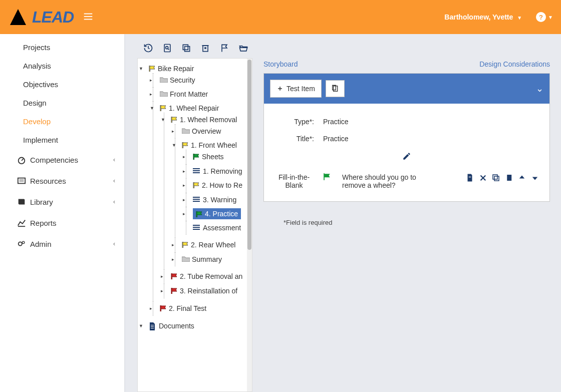 This screenshot has width=561, height=392. What do you see at coordinates (208, 245) in the screenshot?
I see `tree-node-rear-wheel: 2. Rear Wheel` at bounding box center [208, 245].